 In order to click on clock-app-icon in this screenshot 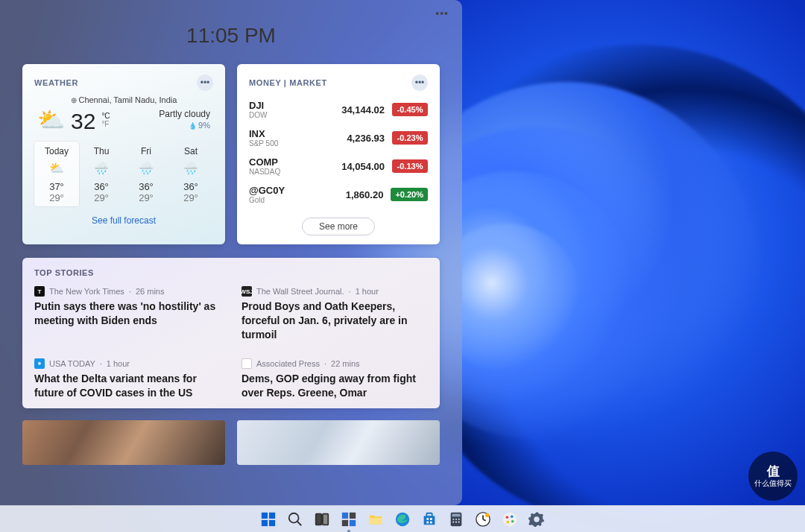, I will do `click(483, 519)`.